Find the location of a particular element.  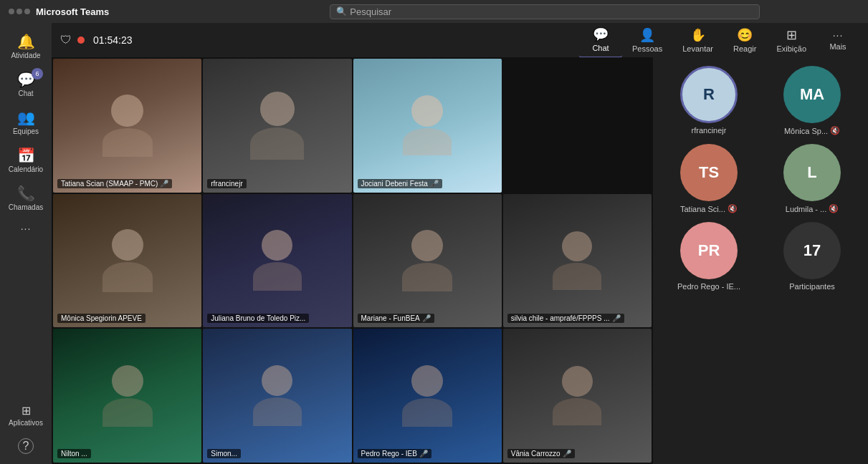

app-title: Microsoft Teams is located at coordinates (72, 11).